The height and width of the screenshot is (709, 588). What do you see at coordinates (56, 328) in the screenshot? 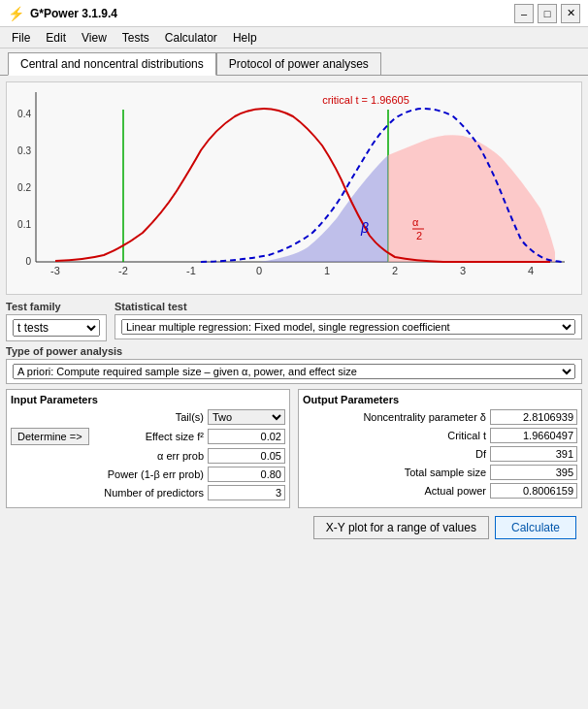
I see `test-family-select: t tests F tests χ² tests z tests` at bounding box center [56, 328].